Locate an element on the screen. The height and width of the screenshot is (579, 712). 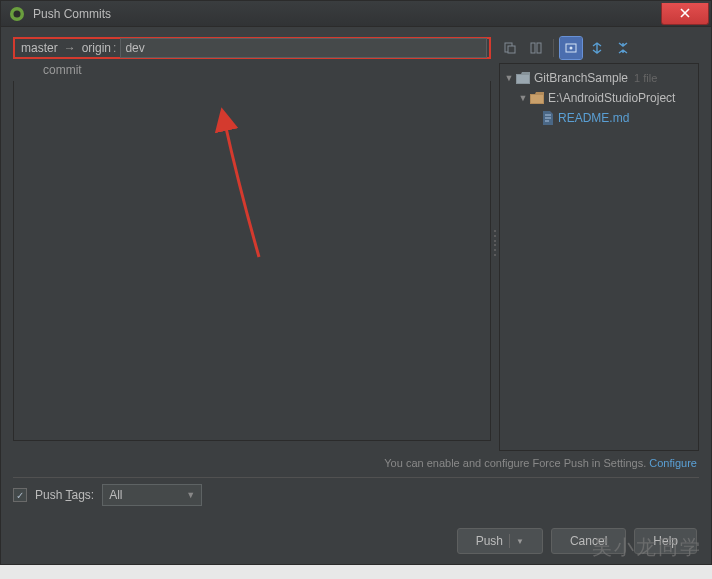
hint-text: You can enable and configure Force Push … is located at coordinates (515, 463).